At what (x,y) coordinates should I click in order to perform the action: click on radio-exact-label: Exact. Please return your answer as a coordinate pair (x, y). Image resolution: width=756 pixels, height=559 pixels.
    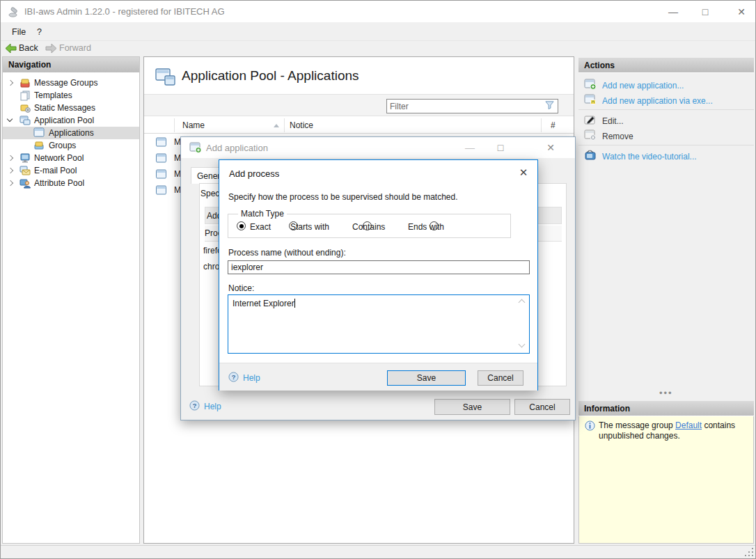
    Looking at the image, I should click on (260, 227).